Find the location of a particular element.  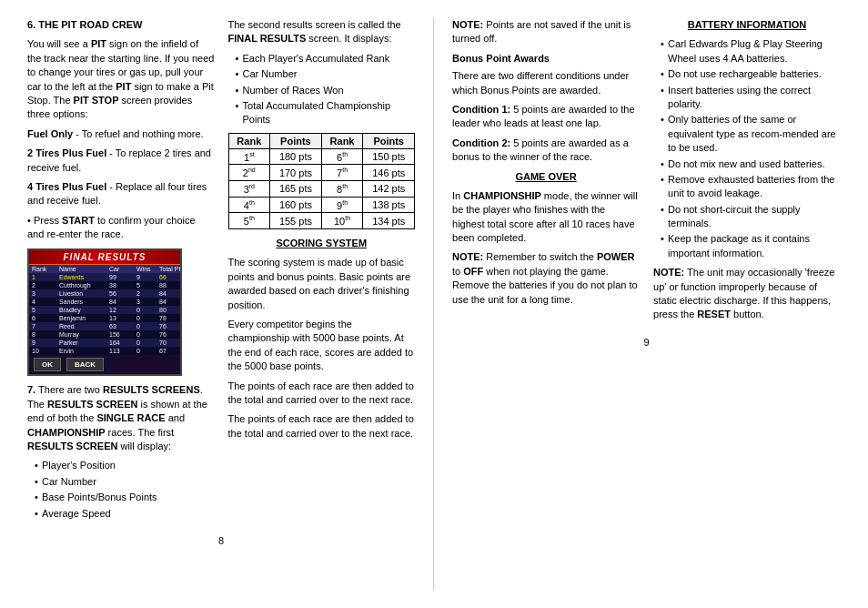

table-row: 3rd 165 pts 8th 142 pts is located at coordinates (322, 189).